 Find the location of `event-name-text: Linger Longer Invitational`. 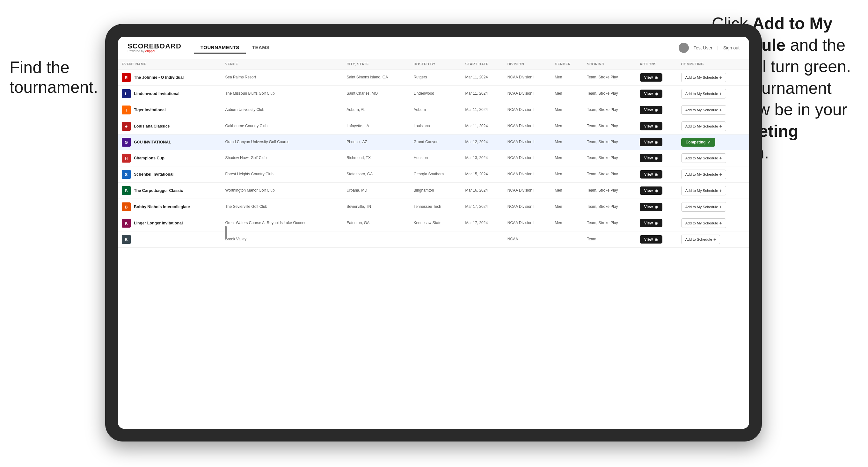

event-name-text: Linger Longer Invitational is located at coordinates (158, 223).